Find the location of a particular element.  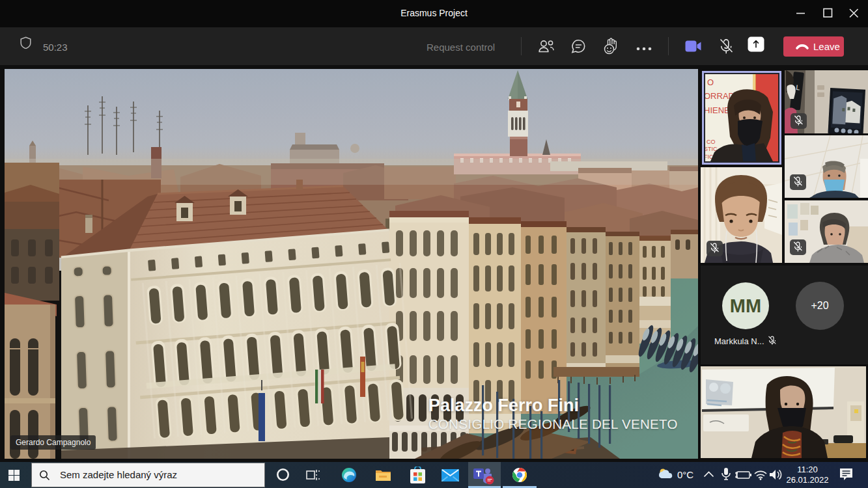

svg-text: L is located at coordinates (798, 87).